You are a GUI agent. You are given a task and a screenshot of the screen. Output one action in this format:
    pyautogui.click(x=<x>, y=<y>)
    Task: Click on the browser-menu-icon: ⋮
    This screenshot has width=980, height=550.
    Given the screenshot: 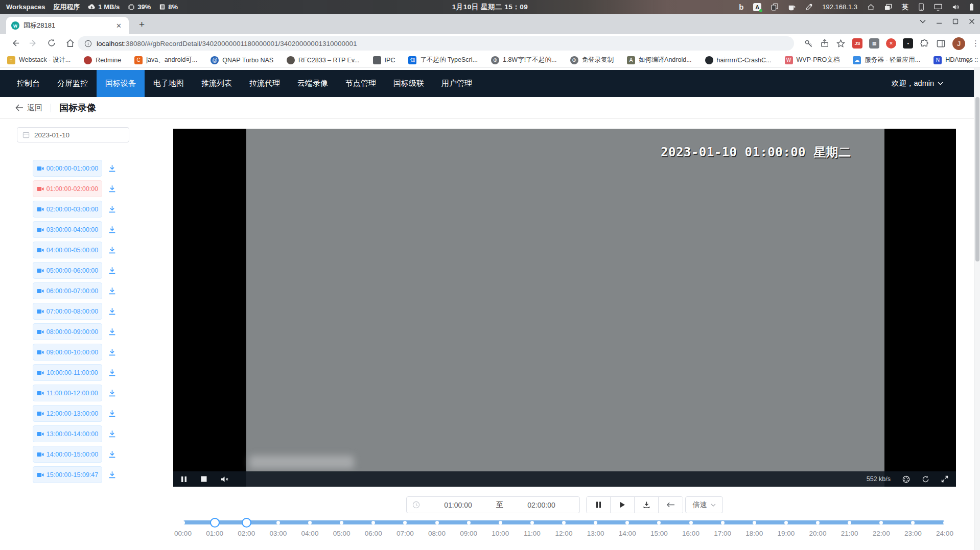 What is the action you would take?
    pyautogui.click(x=974, y=43)
    